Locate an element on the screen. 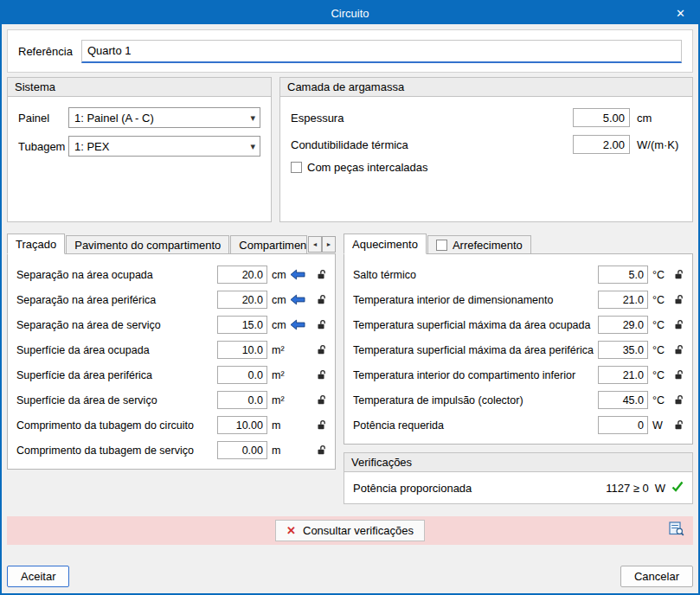 This screenshot has height=595, width=700. report-button is located at coordinates (677, 530).